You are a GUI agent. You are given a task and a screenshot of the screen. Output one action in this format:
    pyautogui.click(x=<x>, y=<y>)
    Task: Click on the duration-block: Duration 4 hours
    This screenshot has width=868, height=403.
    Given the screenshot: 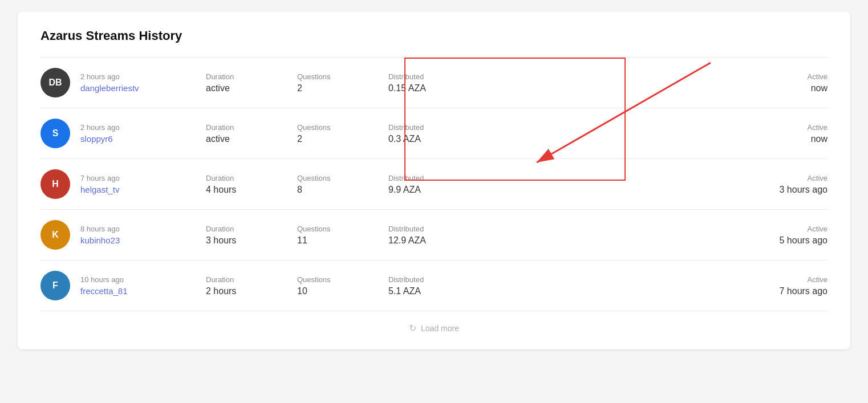 What is the action you would take?
    pyautogui.click(x=252, y=185)
    